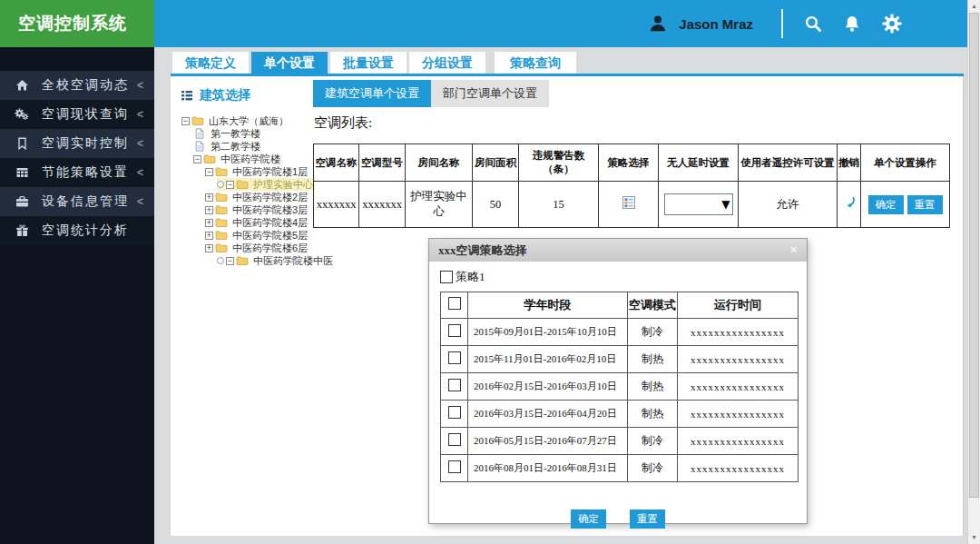 This screenshot has height=544, width=980. Describe the element at coordinates (447, 64) in the screenshot. I see `tab-group-setting: 分组设置` at that location.